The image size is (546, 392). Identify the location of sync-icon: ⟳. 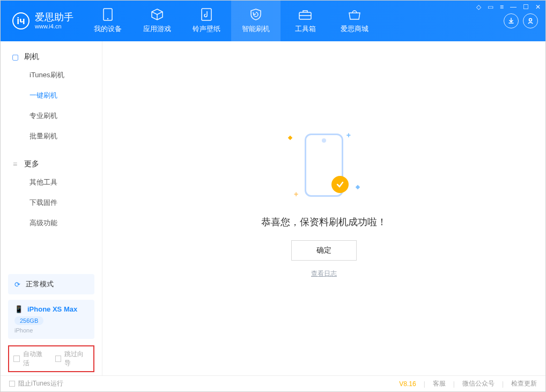
(17, 284).